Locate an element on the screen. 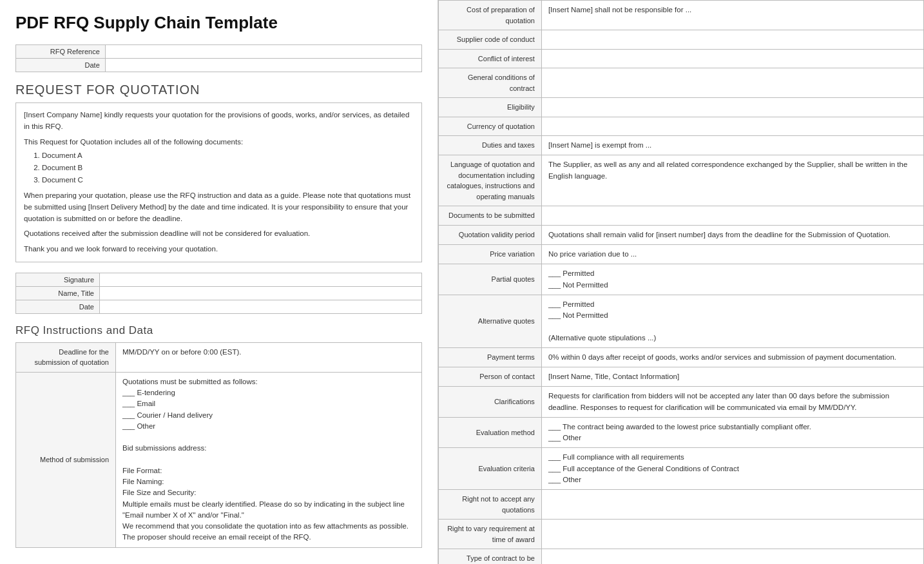 The image size is (924, 564). row-value: Quotations must be submitted as follows:… is located at coordinates (269, 460).